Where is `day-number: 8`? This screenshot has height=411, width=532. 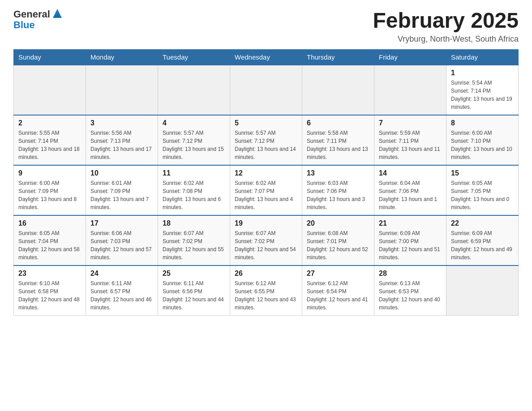
day-number: 8 is located at coordinates (482, 123).